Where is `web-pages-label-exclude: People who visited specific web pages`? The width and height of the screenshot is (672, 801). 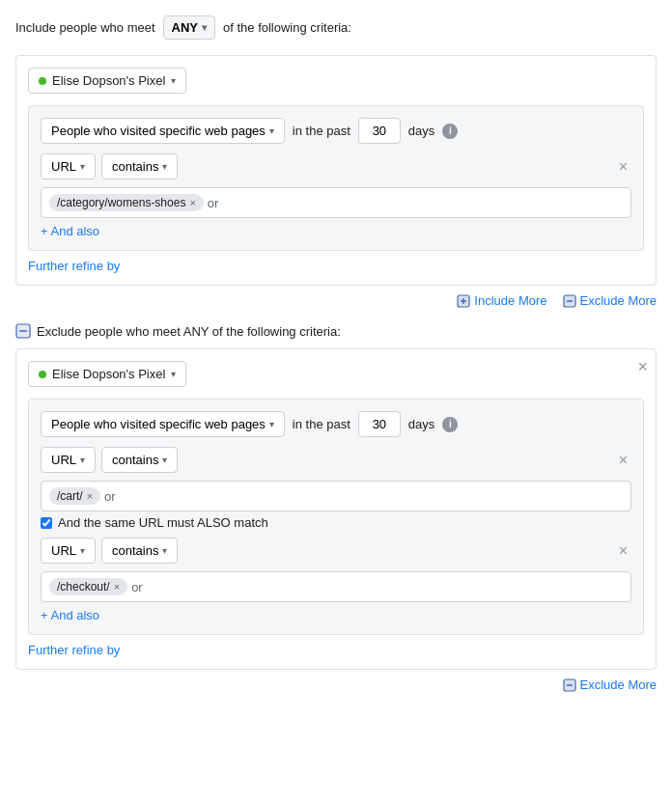
web-pages-label-exclude: People who visited specific web pages is located at coordinates (158, 425).